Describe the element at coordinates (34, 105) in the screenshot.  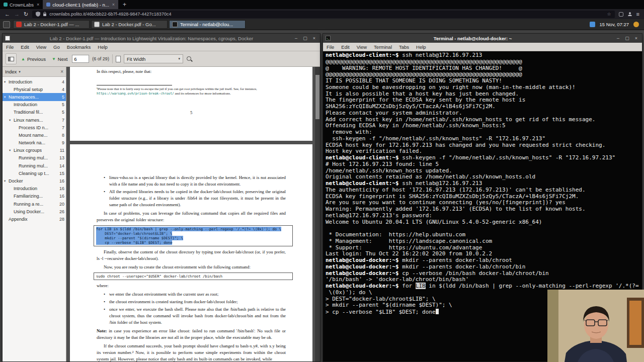
I see `index-item: Introduction5` at that location.